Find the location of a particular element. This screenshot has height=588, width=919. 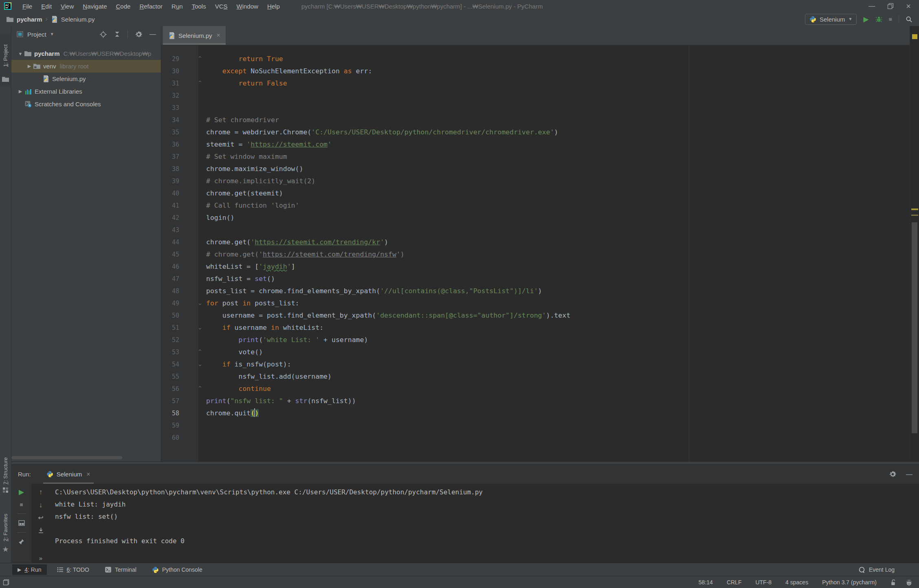

tool-button-favorites: 2: Favorites ★ is located at coordinates (6, 533).